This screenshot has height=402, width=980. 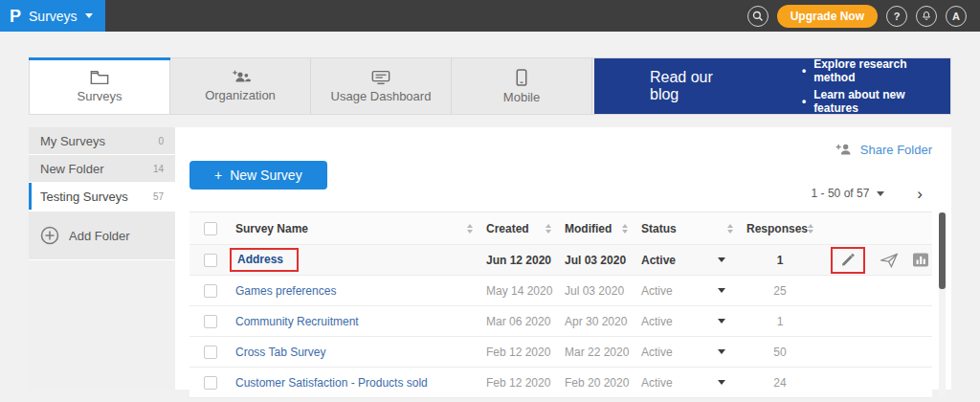 What do you see at coordinates (101, 258) in the screenshot?
I see `folder-sidebar: My Surveys 0 New Folder 14 Testing Surve…` at bounding box center [101, 258].